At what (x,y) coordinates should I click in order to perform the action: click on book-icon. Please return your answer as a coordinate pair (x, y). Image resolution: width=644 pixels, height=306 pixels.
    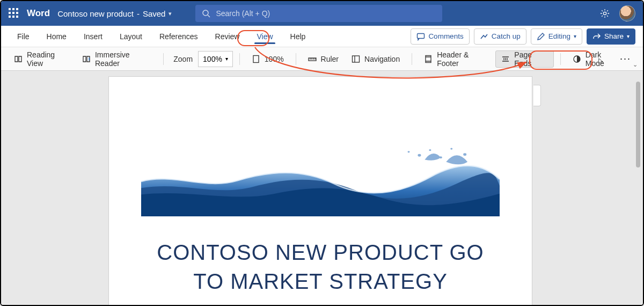
    Looking at the image, I should click on (18, 59).